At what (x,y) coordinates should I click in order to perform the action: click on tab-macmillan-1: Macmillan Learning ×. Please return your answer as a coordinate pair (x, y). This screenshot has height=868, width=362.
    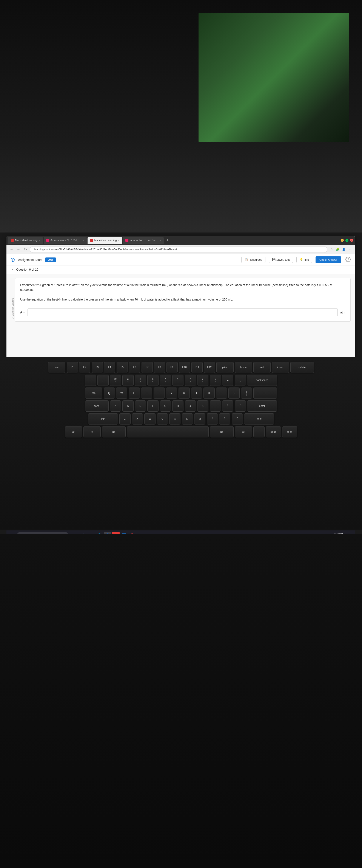
    Looking at the image, I should click on (26, 240).